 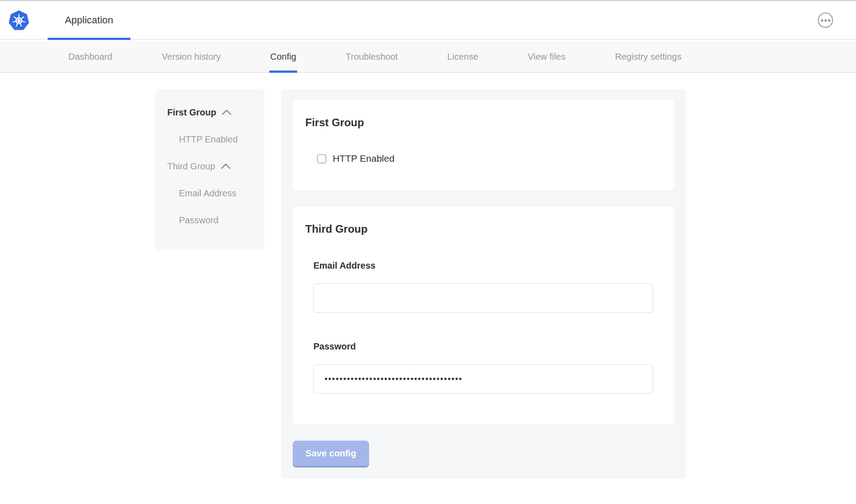 I want to click on sidebar-group-label: Third Group, so click(x=192, y=166).